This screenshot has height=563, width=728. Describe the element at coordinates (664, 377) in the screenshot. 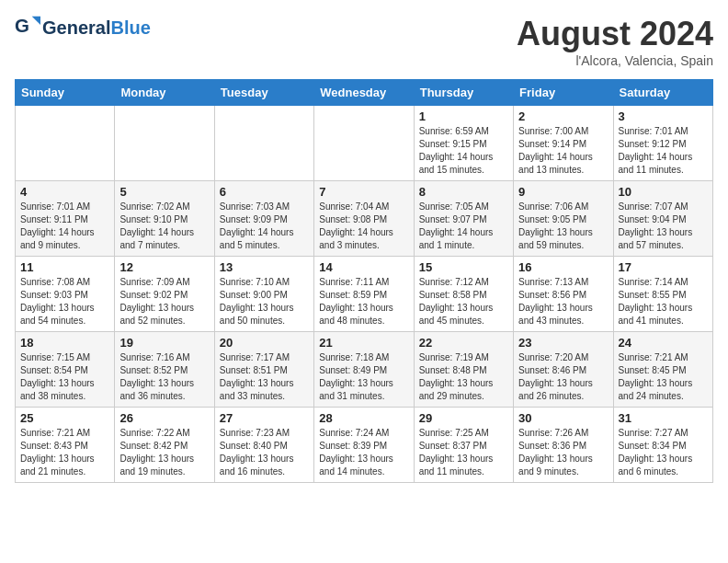

I see `day-info: Sunrise: 7:21 AM Sunset: 8:45 PM Dayligh…` at that location.